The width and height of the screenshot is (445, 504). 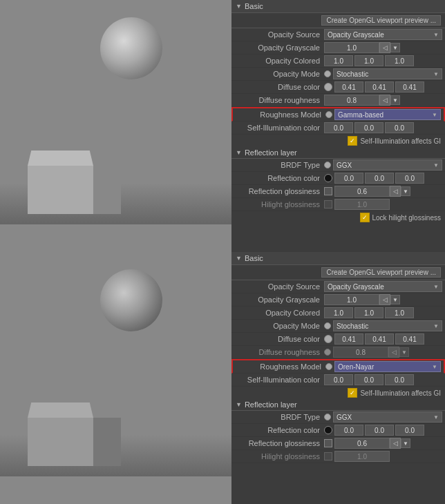 What do you see at coordinates (388, 417) in the screenshot?
I see `bot-brdf-dropdown: GGX ▼` at bounding box center [388, 417].